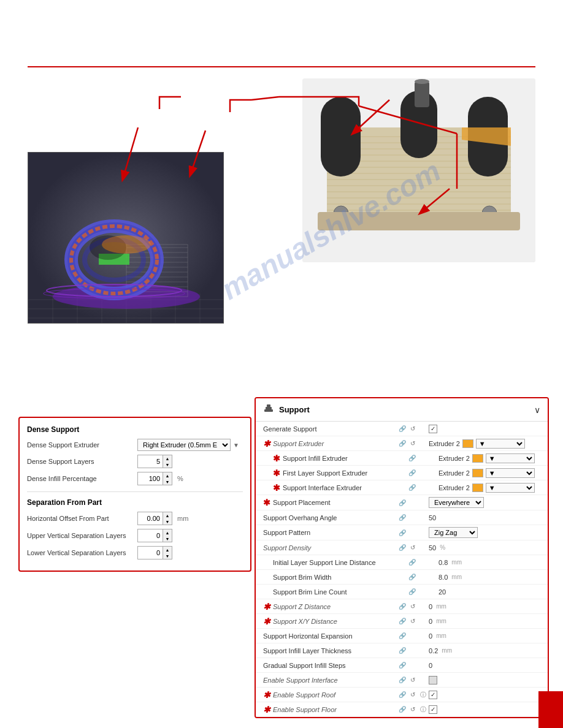 Image resolution: width=563 pixels, height=728 pixels. Describe the element at coordinates (413, 680) in the screenshot. I see `reset-icon-18: ↺` at that location.